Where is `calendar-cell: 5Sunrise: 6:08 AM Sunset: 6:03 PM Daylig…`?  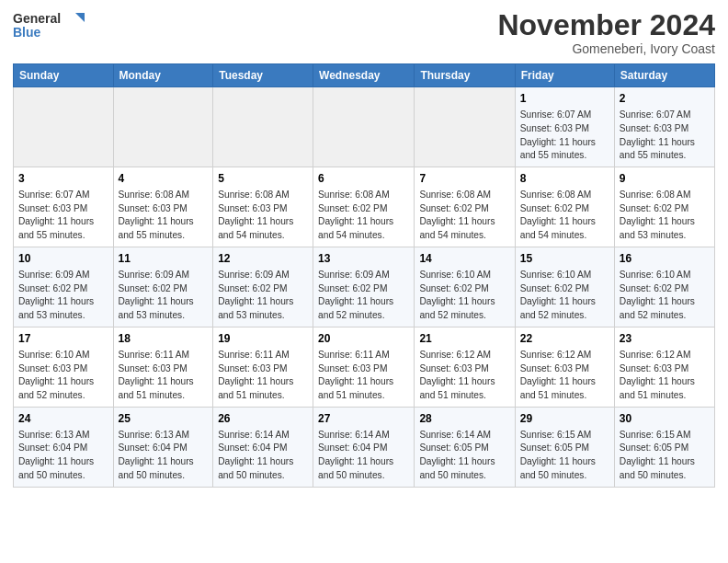 calendar-cell: 5Sunrise: 6:08 AM Sunset: 6:03 PM Daylig… is located at coordinates (263, 208).